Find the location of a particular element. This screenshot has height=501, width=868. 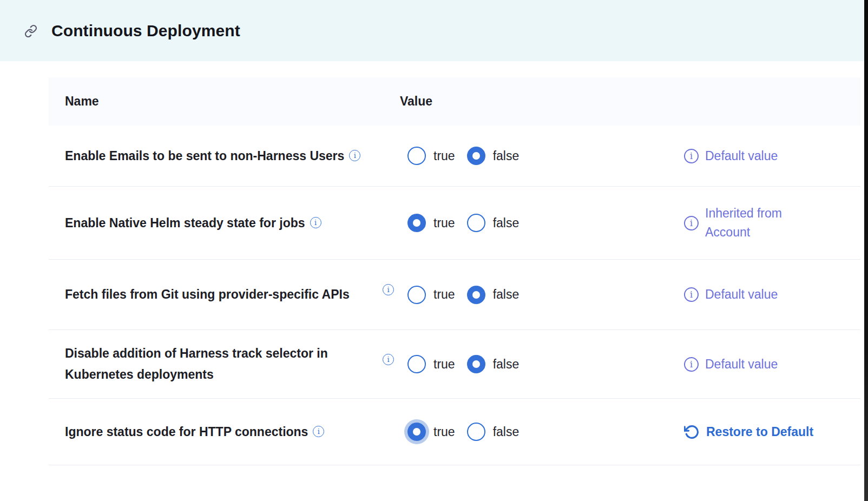

setting-name-cell: Ignore status code for HTTP connectionsi is located at coordinates (214, 432).